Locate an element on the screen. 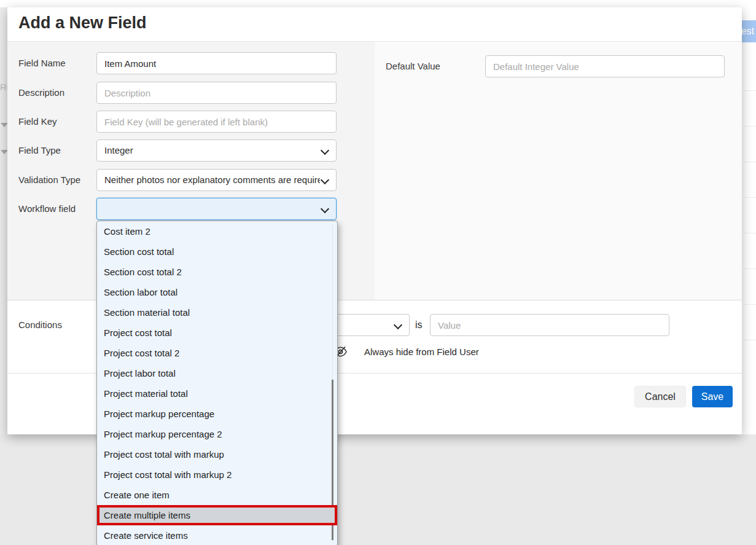 The height and width of the screenshot is (545, 756). dropdown-option: Cost item 2 is located at coordinates (217, 231).